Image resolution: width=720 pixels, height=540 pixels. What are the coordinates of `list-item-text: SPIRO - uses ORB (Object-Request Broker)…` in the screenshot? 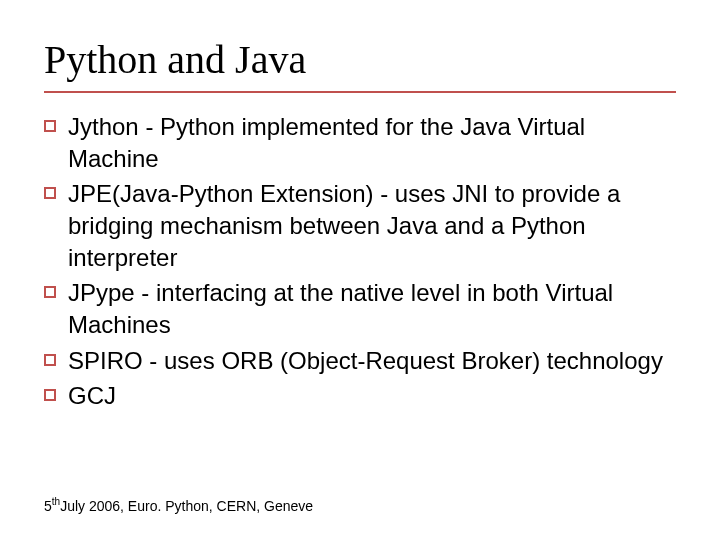 It's located at (372, 361).